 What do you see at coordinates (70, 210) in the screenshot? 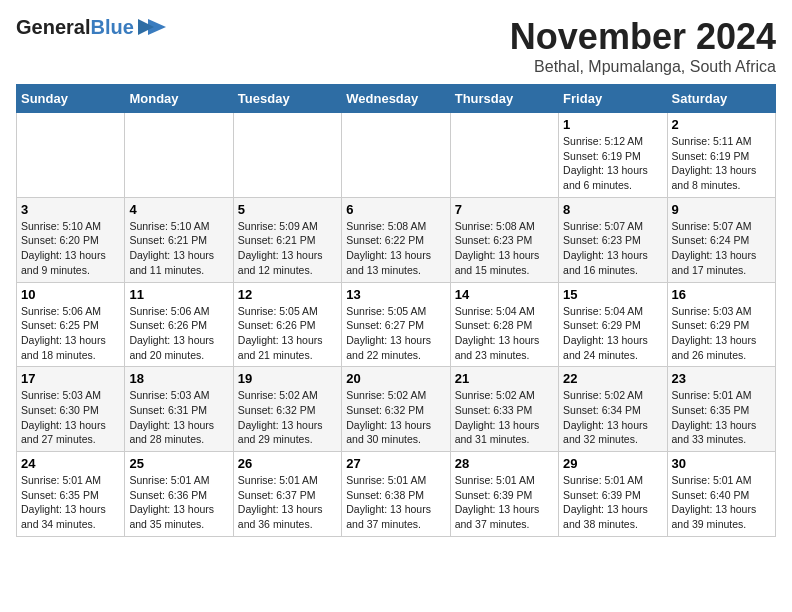
I see `day-number: 3` at bounding box center [70, 210].